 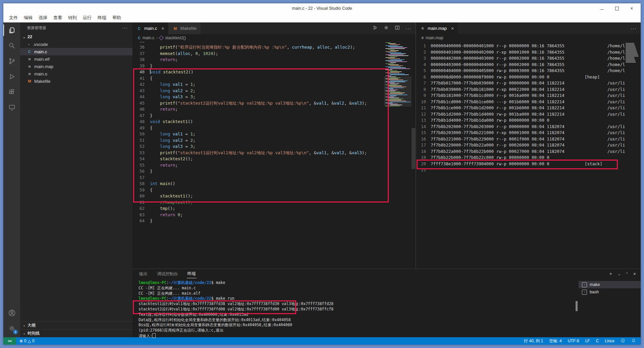 What do you see at coordinates (258, 134) in the screenshot?
I see `code-line: 50 long val1 = 1;` at bounding box center [258, 134].